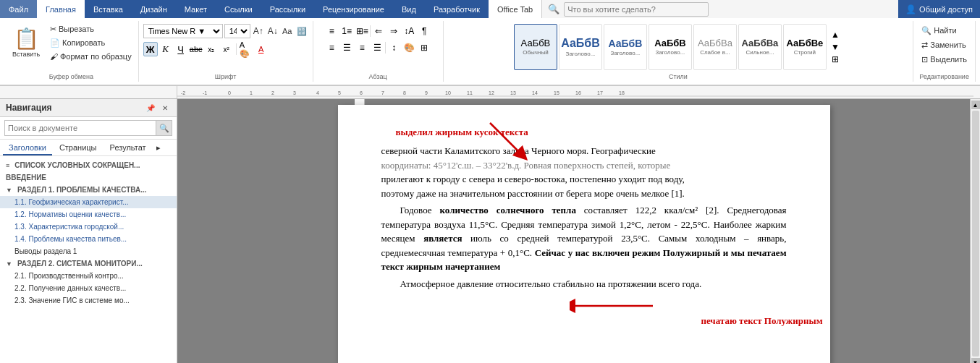 The width and height of the screenshot is (980, 363). Describe the element at coordinates (512, 143) in the screenshot. I see `arrow1` at that location.